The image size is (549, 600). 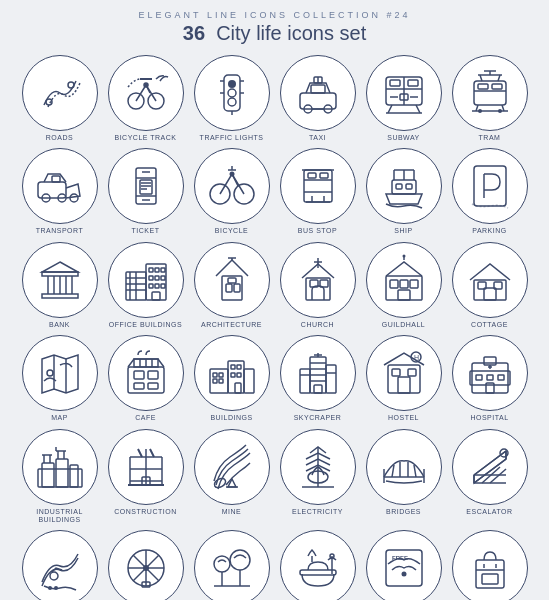 What do you see at coordinates (275, 15) in the screenshot?
I see `header-top: ELEGANT LINE ICONS COLLECTION #24` at bounding box center [275, 15].